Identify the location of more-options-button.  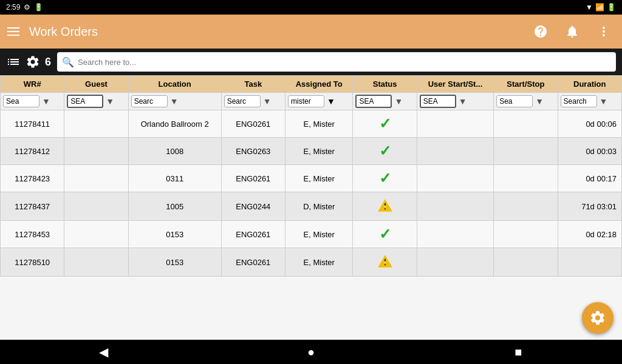
(604, 32).